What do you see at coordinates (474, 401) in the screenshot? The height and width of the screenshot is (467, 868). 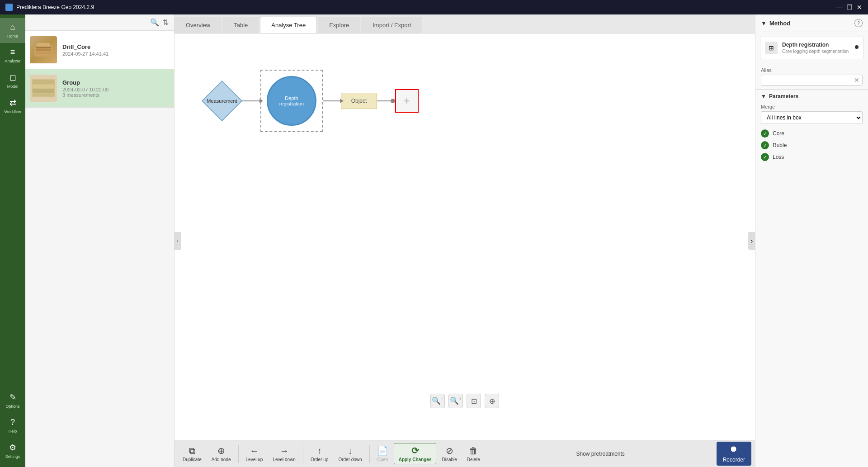 I see `fit-button: ⊡` at bounding box center [474, 401].